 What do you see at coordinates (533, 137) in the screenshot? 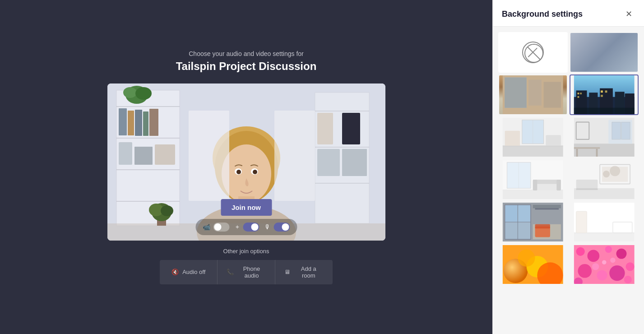
I see `bg-option-modern1` at bounding box center [533, 137].